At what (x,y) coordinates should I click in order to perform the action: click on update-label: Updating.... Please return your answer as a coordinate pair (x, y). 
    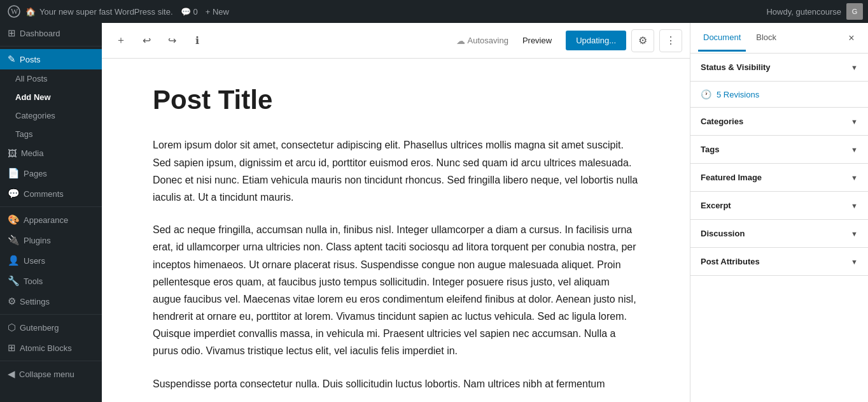
    Looking at the image, I should click on (596, 41).